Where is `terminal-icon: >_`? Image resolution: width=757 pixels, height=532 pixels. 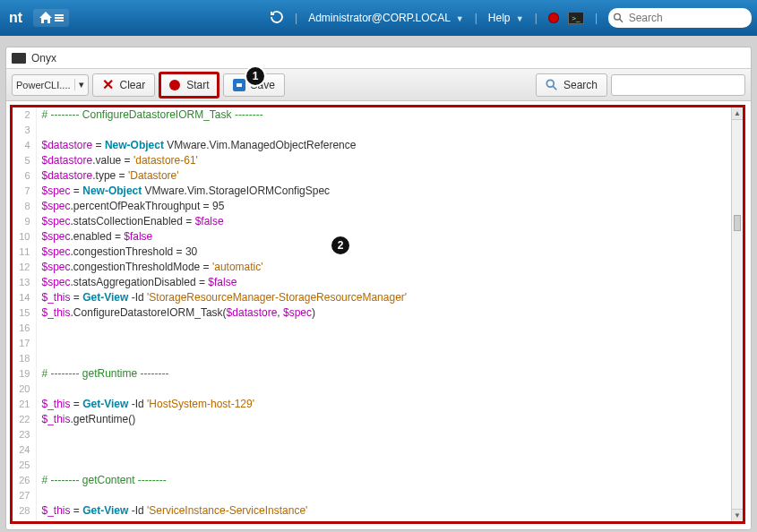 terminal-icon: >_ is located at coordinates (576, 18).